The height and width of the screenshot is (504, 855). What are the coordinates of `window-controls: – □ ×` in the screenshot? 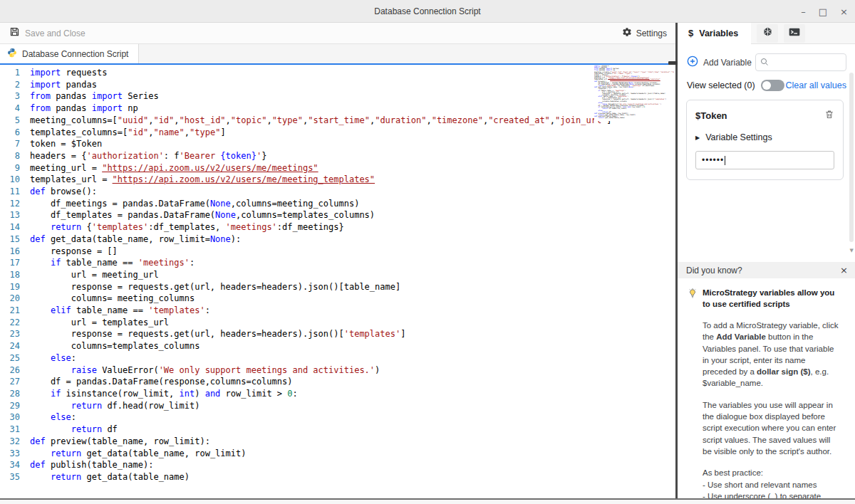 It's located at (824, 11).